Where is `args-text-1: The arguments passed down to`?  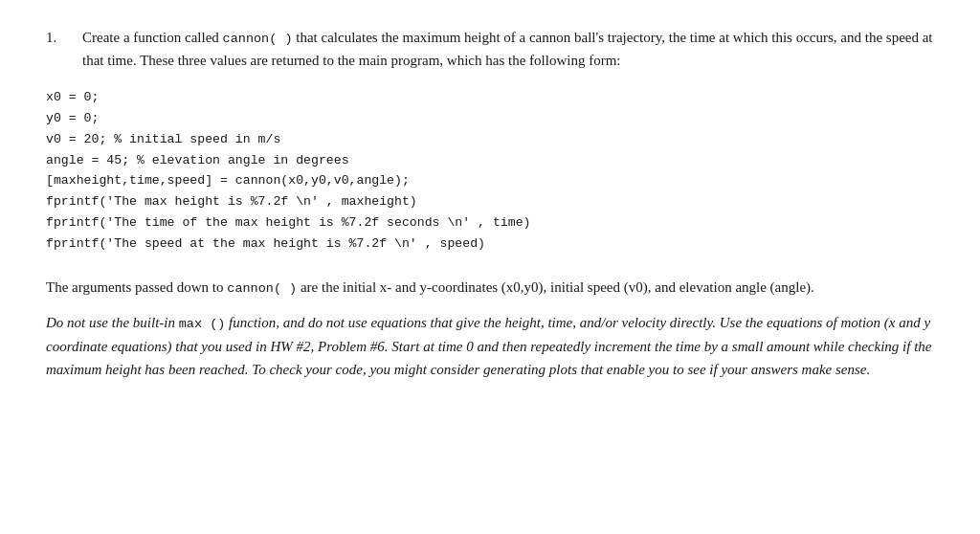
args-text-1: The arguments passed down to is located at coordinates (135, 287).